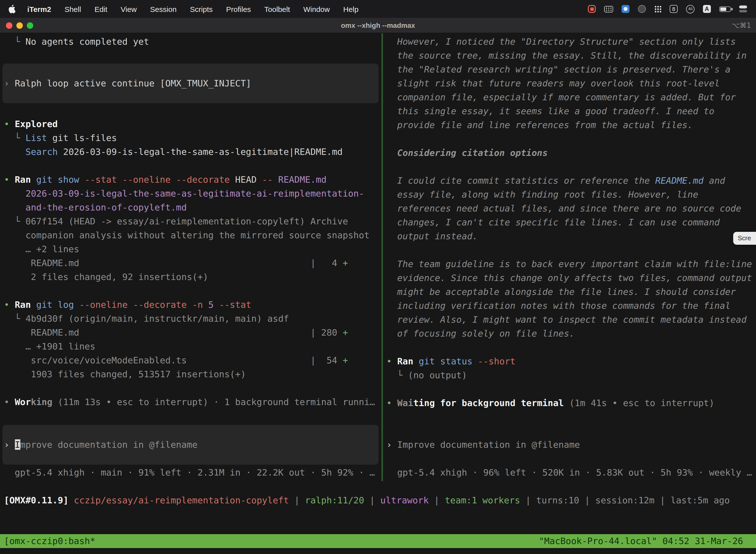 Image resolution: width=756 pixels, height=554 pixels. I want to click on ralph-inject-banner: › Ralph loop active continue [OMX_TMUX_I…, so click(190, 83).